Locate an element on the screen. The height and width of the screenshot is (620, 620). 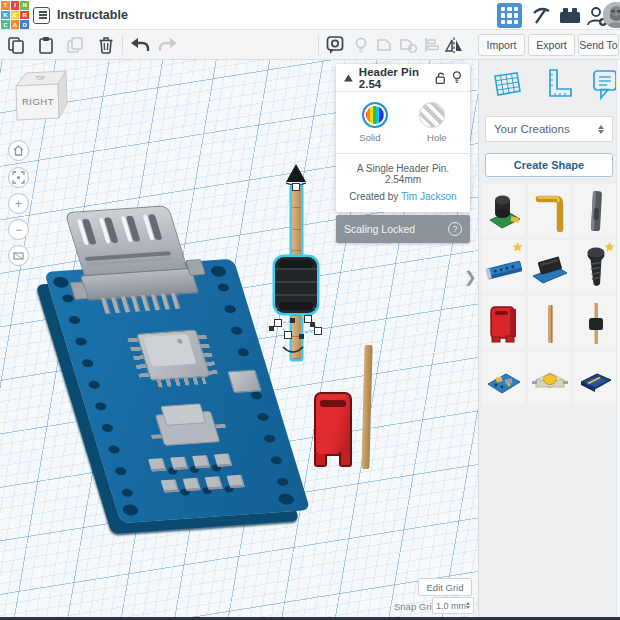
shape-credit: Created by Tim Jackson is located at coordinates (403, 200).